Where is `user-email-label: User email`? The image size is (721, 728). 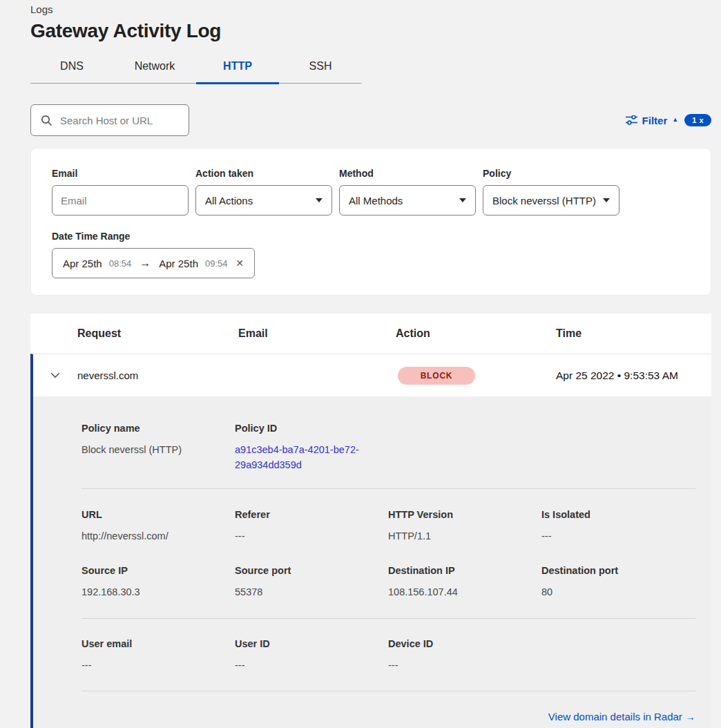 user-email-label: User email is located at coordinates (158, 644).